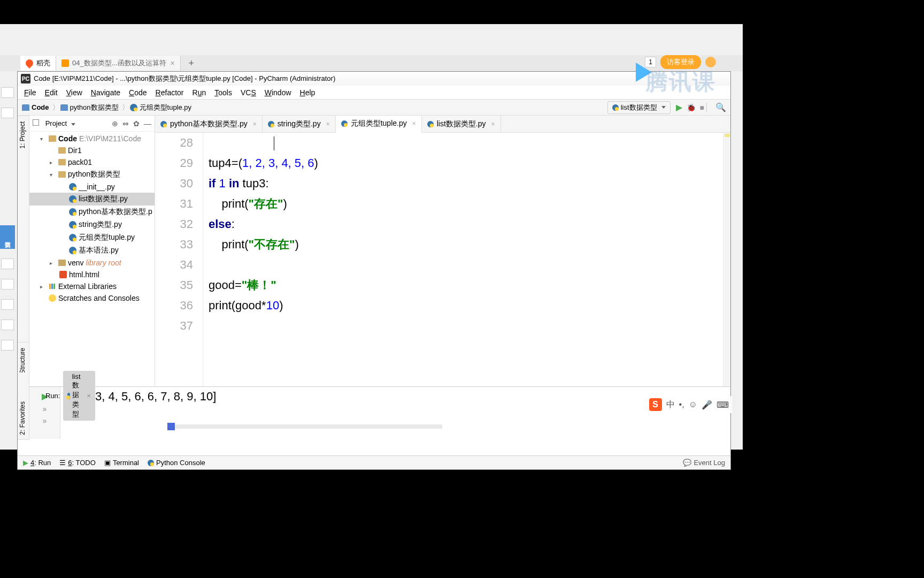  Describe the element at coordinates (691, 108) in the screenshot. I see `debug-button: 🐞` at that location.